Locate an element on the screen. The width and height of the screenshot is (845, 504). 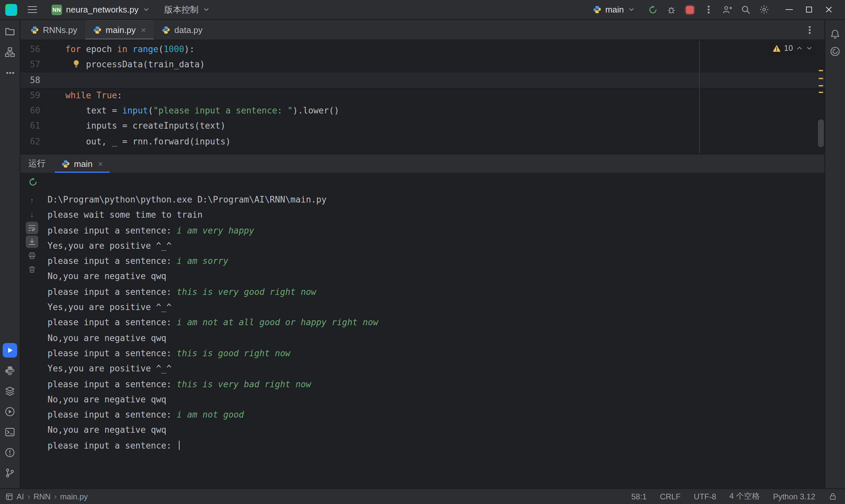
next-problem-icon is located at coordinates (809, 48).